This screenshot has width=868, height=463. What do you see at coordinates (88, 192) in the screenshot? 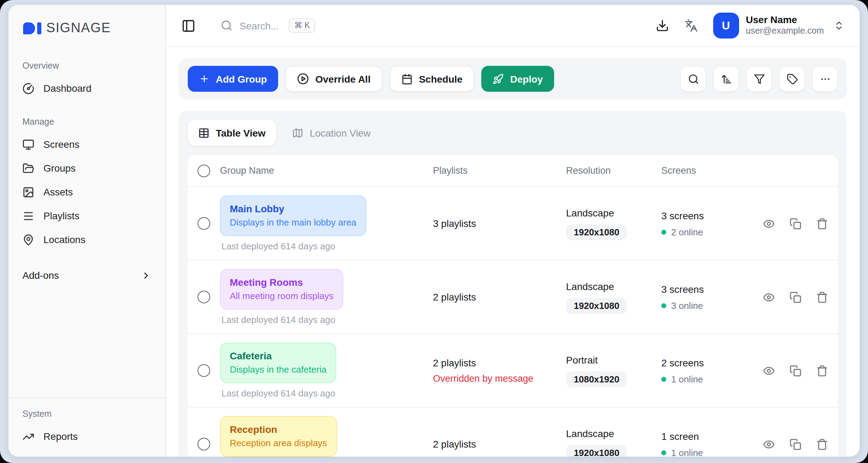
I see `sidebar-item-assets: Assets` at bounding box center [88, 192].